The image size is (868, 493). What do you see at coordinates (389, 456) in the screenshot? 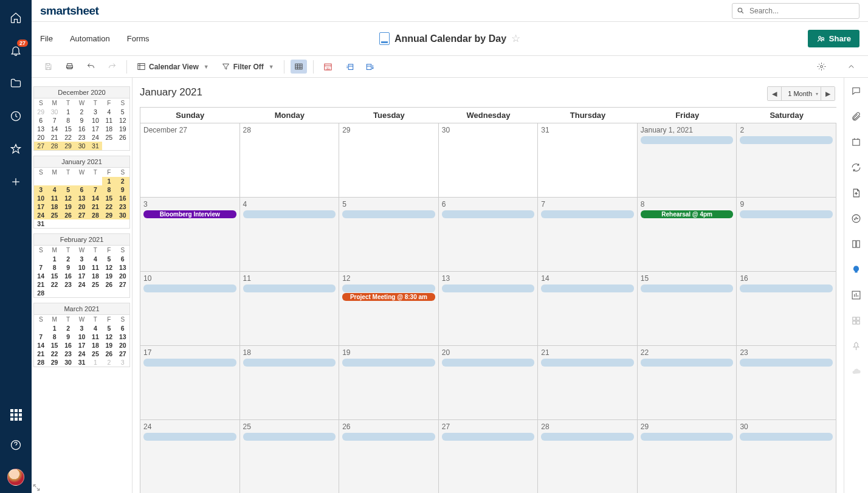
I see `calendar-cell: 26` at bounding box center [389, 456].